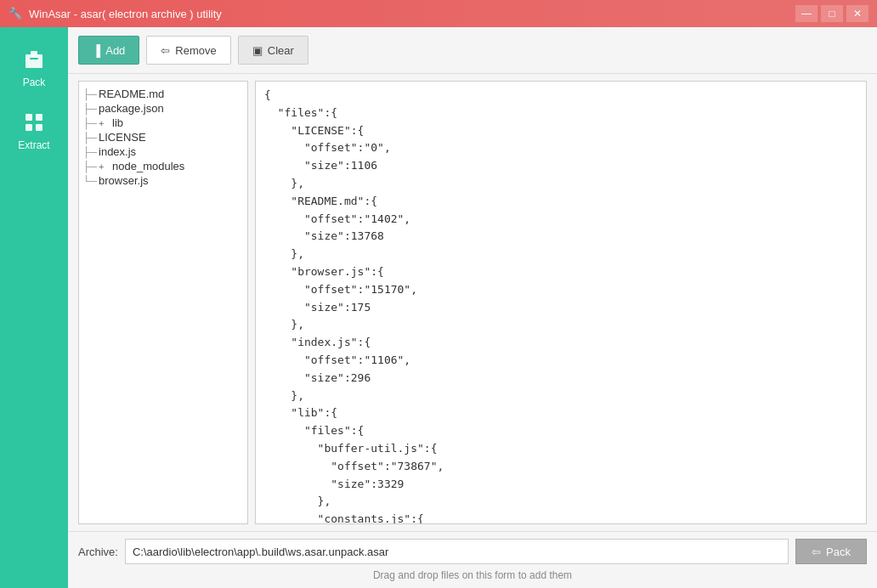 This screenshot has width=877, height=588. Describe the element at coordinates (163, 138) in the screenshot. I see `list-item: ├─ LICENSE` at that location.